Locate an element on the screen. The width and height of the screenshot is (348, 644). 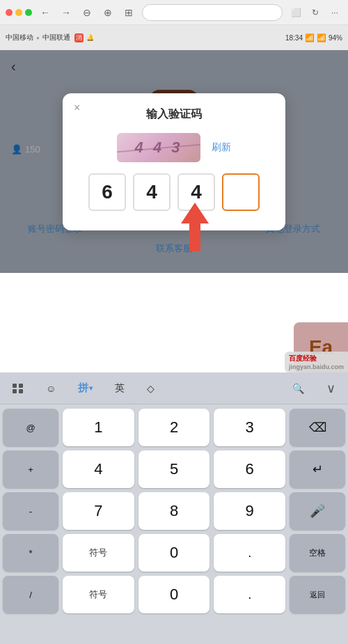
key-minus: - is located at coordinates (31, 511).